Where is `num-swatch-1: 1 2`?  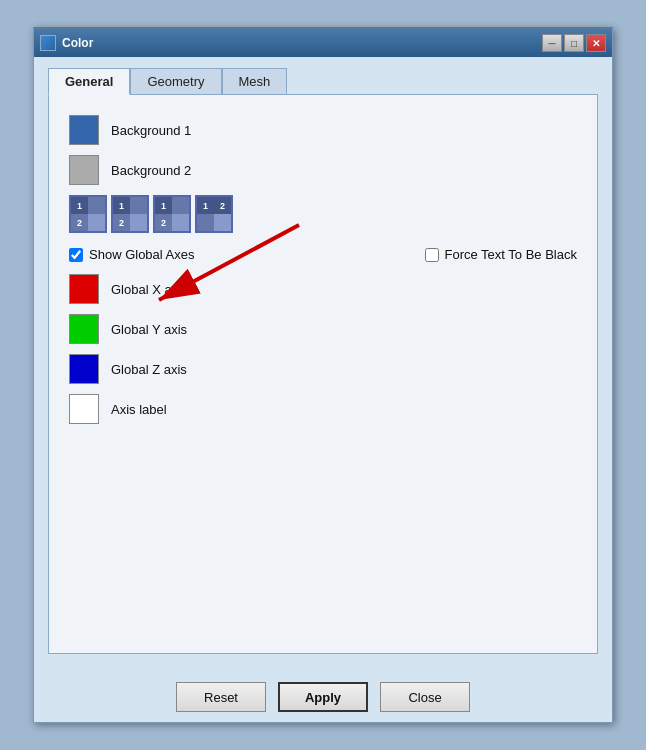
num-swatch-1: 1 2 is located at coordinates (88, 214).